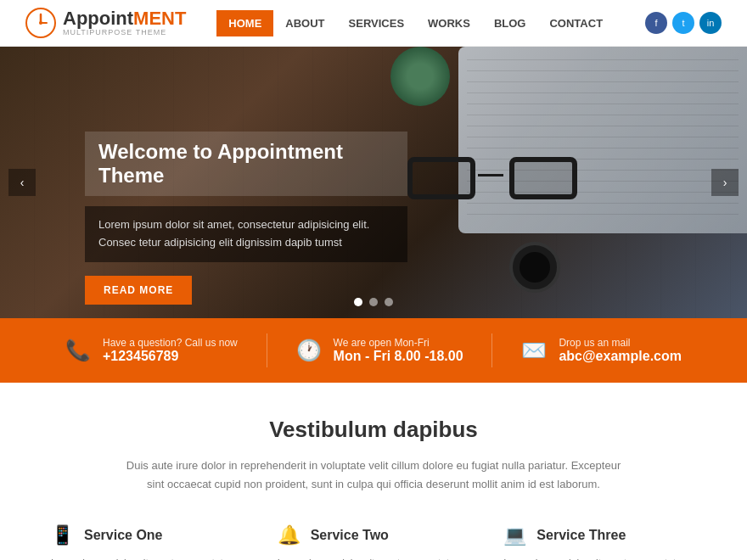 This screenshot has height=560, width=747. Describe the element at coordinates (599, 535) in the screenshot. I see `service-three-header: 💻 Service Three` at that location.